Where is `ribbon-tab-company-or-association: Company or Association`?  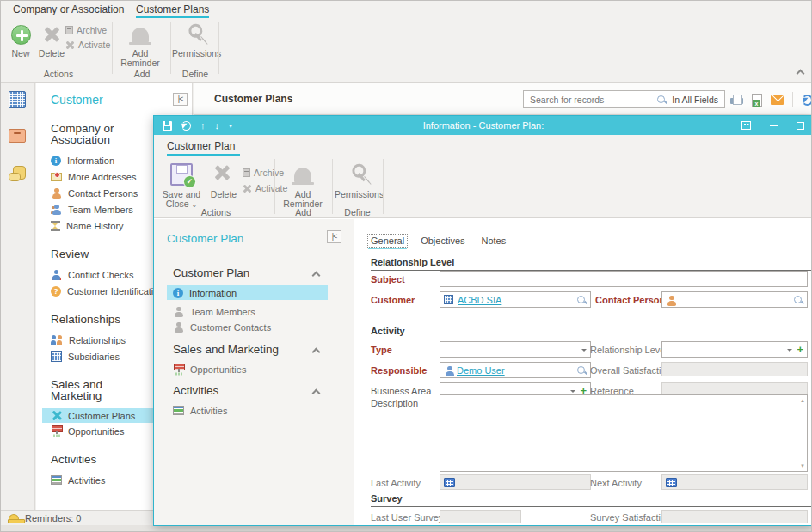 ribbon-tab-company-or-association: Company or Association is located at coordinates (69, 9).